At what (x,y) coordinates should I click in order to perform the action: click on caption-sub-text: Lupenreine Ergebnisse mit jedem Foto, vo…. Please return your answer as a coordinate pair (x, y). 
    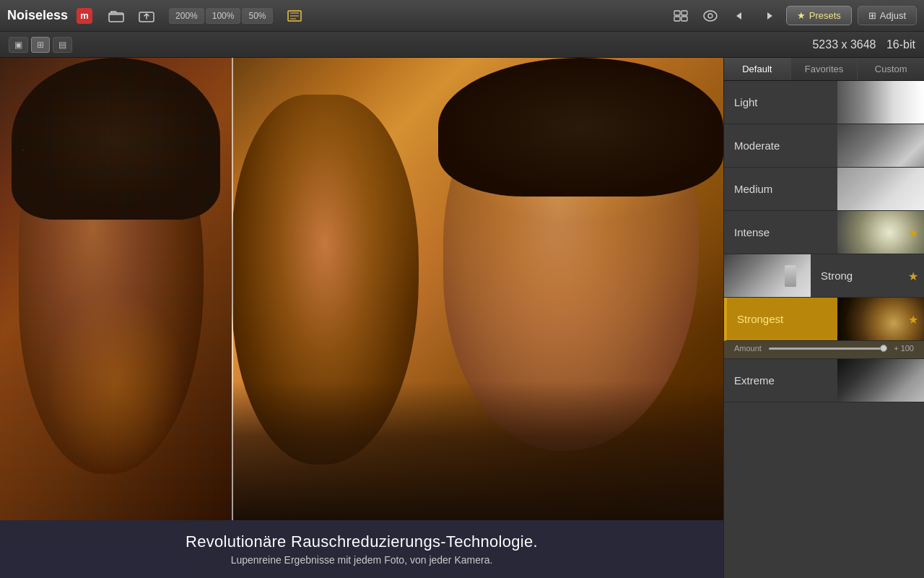
    Looking at the image, I should click on (362, 560).